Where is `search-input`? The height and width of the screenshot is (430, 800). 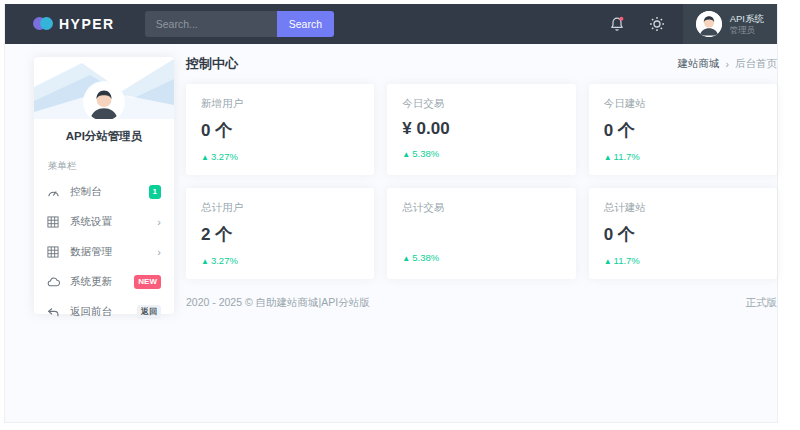 search-input is located at coordinates (211, 24).